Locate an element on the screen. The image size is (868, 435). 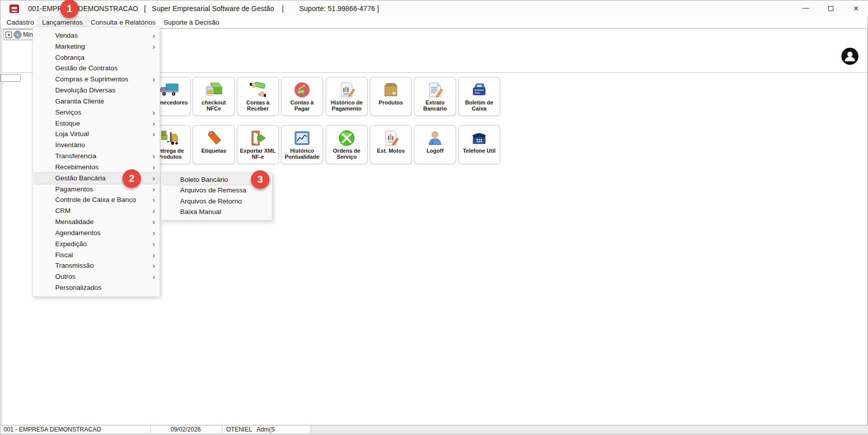
toolbar-button-telefone-util: Telefone Util is located at coordinates (479, 145).